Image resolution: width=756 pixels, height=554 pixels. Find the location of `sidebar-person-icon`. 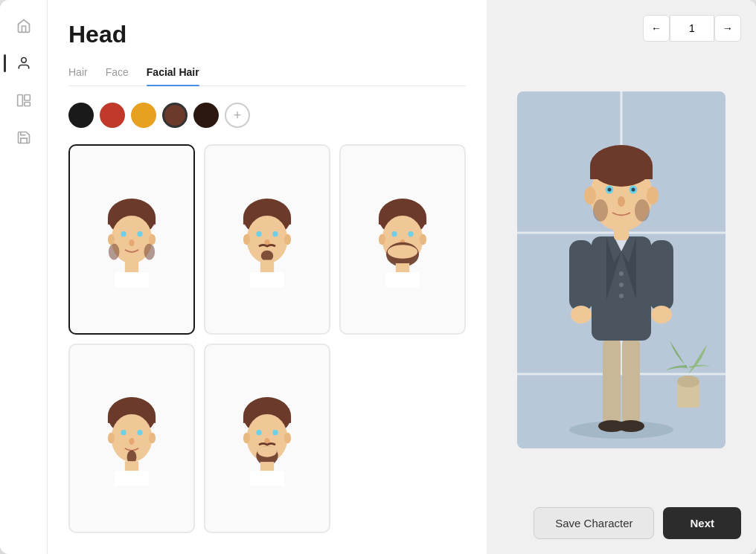

sidebar-person-icon is located at coordinates (24, 63).